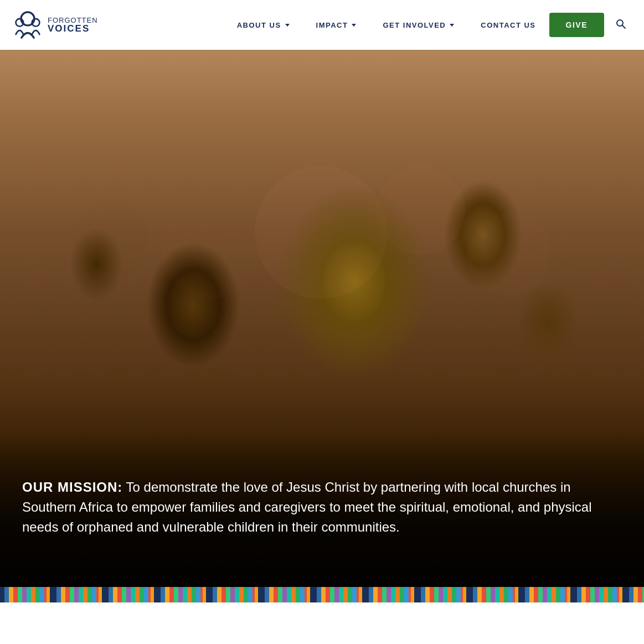 The width and height of the screenshot is (644, 644). What do you see at coordinates (73, 25) in the screenshot?
I see `logo-text: FORGOTTEN VOICES` at bounding box center [73, 25].